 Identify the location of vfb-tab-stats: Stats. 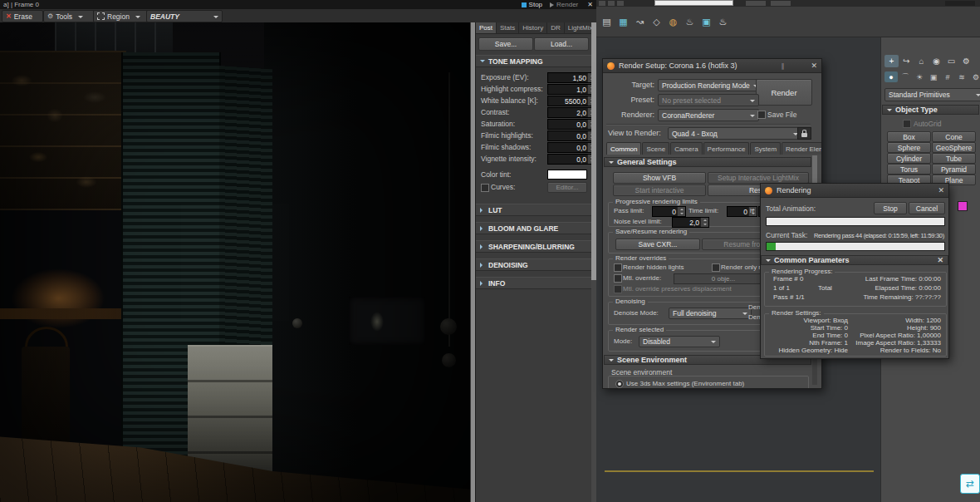
(508, 28).